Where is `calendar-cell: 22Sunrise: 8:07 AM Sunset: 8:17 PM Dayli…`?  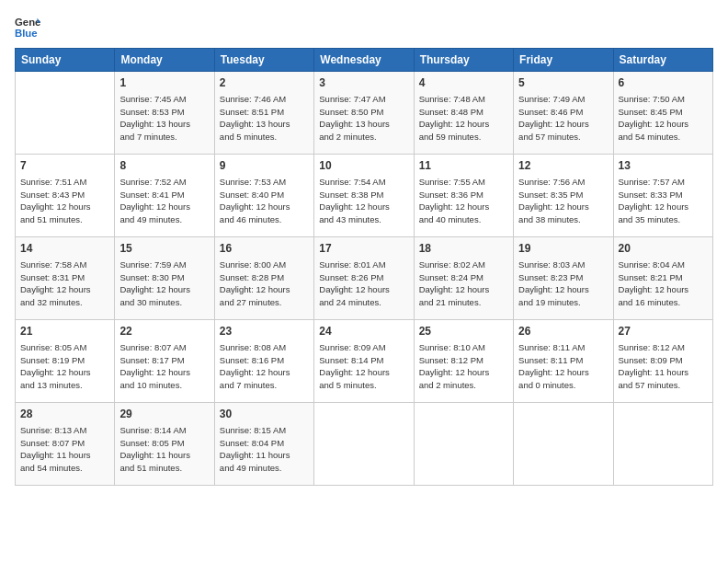
calendar-cell: 22Sunrise: 8:07 AM Sunset: 8:17 PM Dayli… is located at coordinates (165, 362).